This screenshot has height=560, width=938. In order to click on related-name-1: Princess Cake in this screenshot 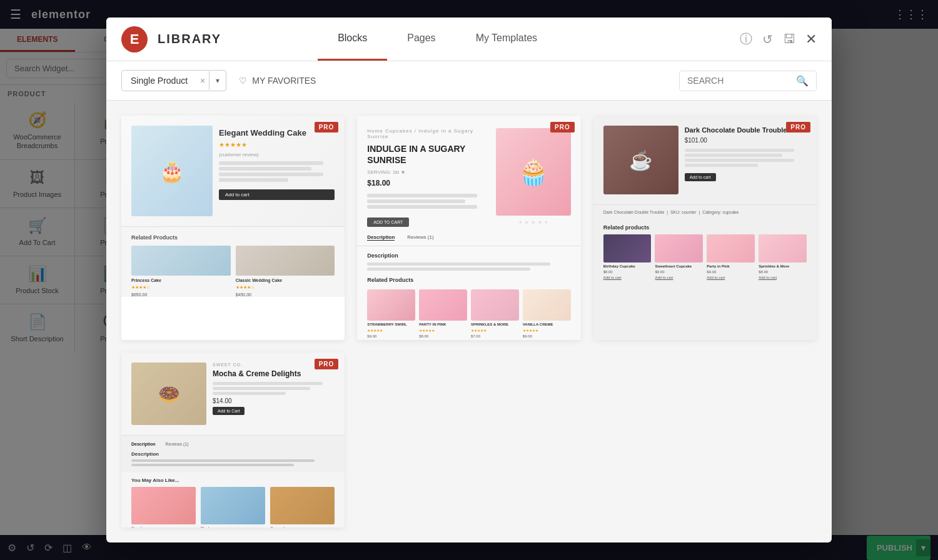, I will do `click(181, 280)`.